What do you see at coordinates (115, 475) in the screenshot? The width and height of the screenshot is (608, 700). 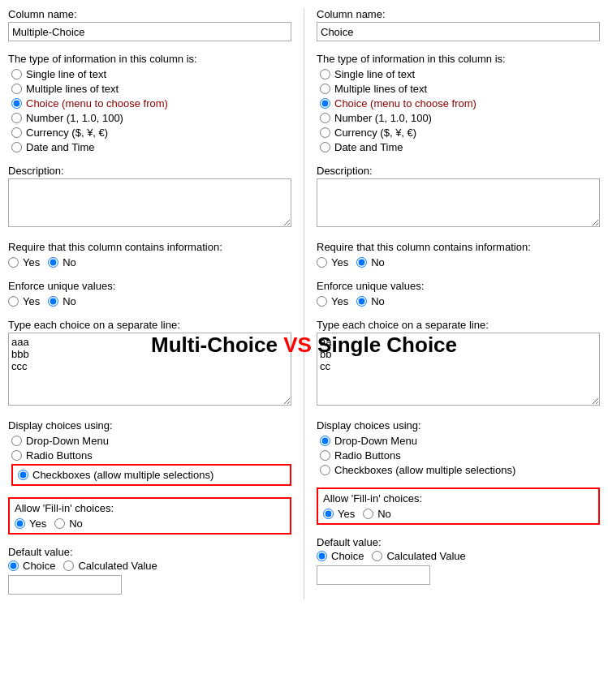 I see `left-display-checkboxes: Checkboxes (allow multiple selections)` at bounding box center [115, 475].